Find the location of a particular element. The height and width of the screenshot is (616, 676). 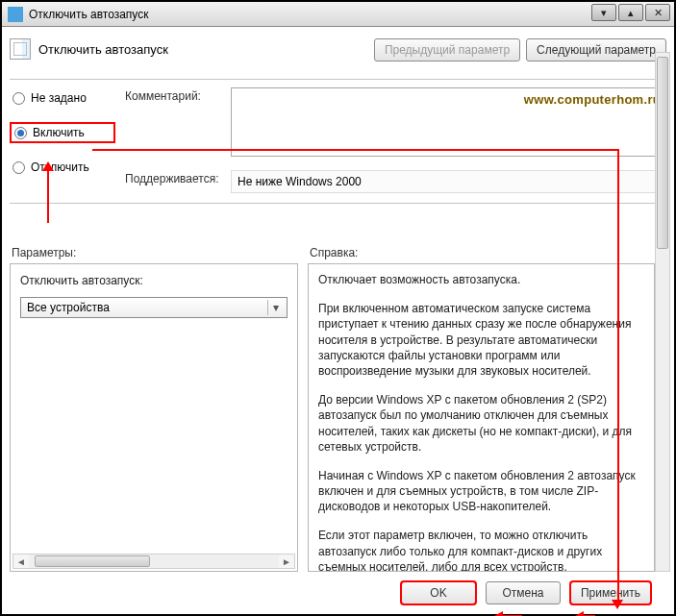

ok-button: OK is located at coordinates (438, 593).